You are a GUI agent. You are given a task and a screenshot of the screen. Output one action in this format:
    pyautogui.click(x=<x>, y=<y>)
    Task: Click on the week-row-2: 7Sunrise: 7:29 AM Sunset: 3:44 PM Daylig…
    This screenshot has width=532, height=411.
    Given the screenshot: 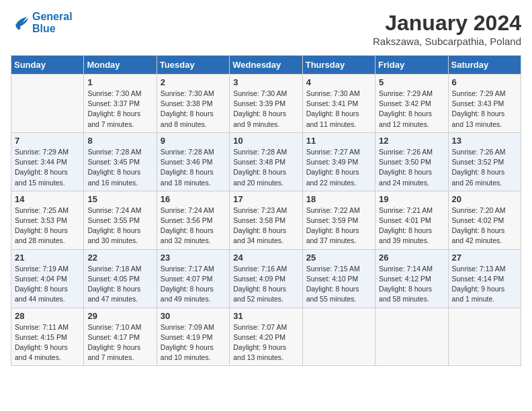 What is the action you would take?
    pyautogui.click(x=266, y=161)
    